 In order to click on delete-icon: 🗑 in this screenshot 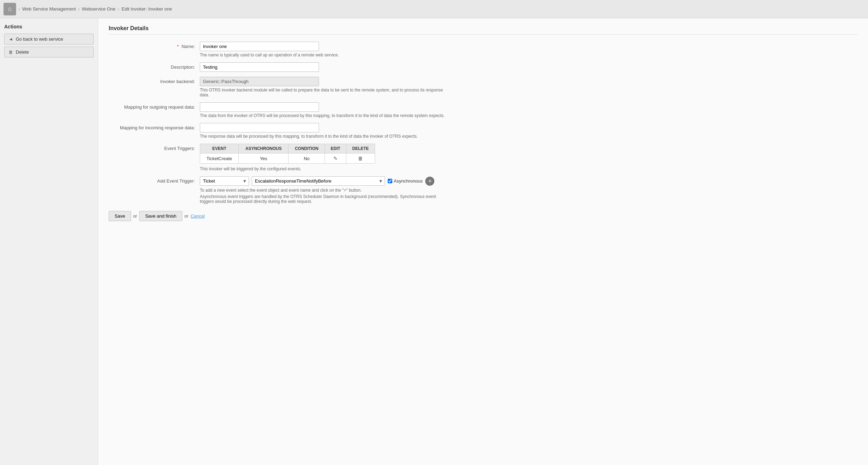, I will do `click(11, 52)`.